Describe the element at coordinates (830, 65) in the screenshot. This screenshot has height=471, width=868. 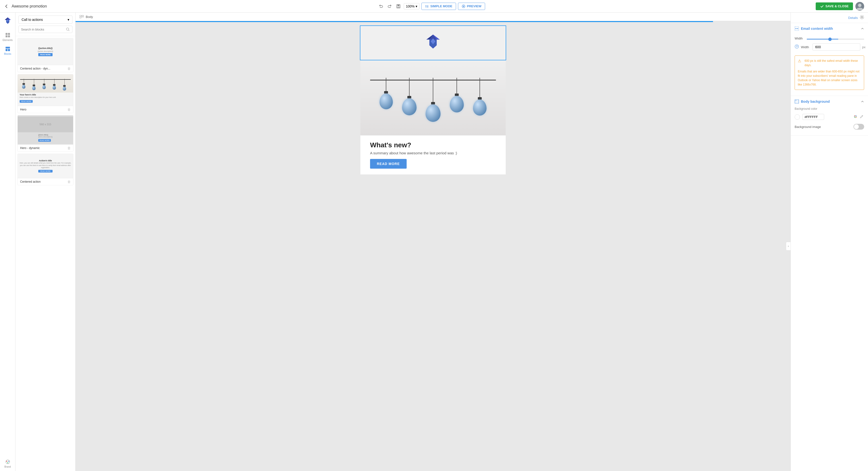
I see `panel-section-content-width: Width ? Width px` at that location.